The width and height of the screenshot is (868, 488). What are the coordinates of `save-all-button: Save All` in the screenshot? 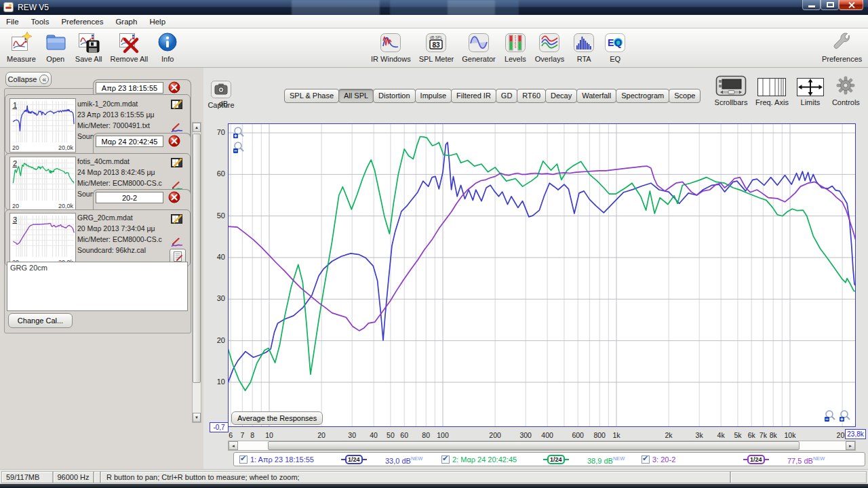 It's located at (89, 47).